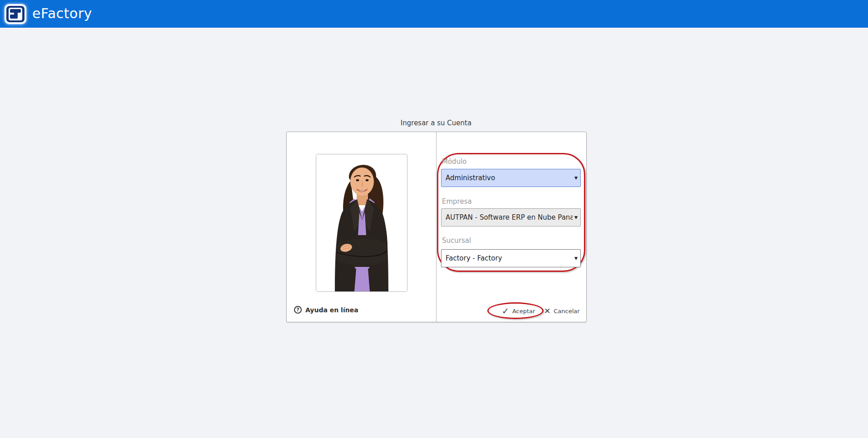  Describe the element at coordinates (298, 310) in the screenshot. I see `help-icon: ?` at that location.